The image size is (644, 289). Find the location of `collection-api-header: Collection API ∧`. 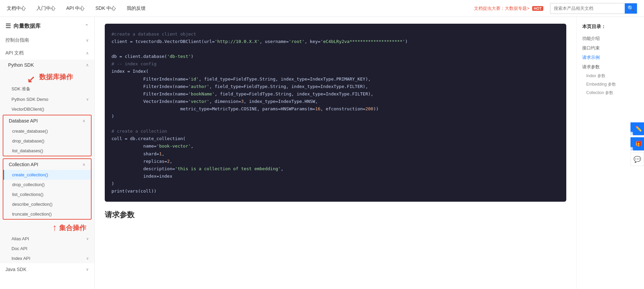

collection-api-header: Collection API ∧ is located at coordinates (47, 164).